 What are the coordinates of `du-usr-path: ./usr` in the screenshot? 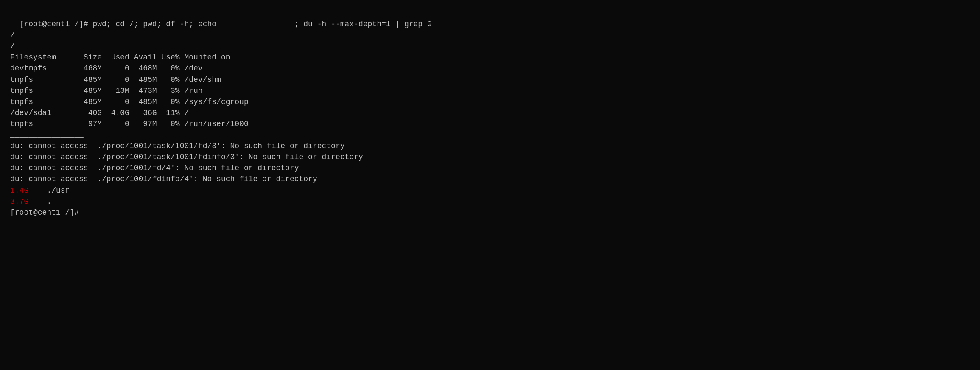 It's located at (49, 191).